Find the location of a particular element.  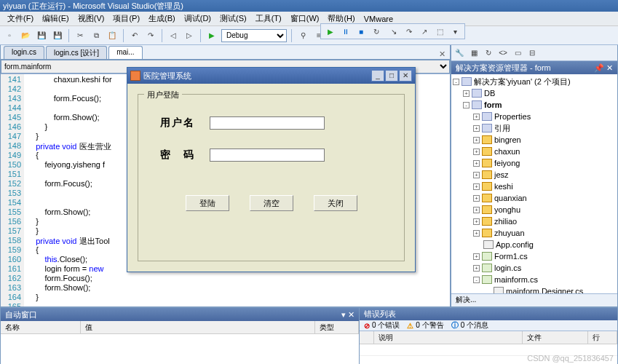

tree-node: -mainform.cs is located at coordinates (534, 280).